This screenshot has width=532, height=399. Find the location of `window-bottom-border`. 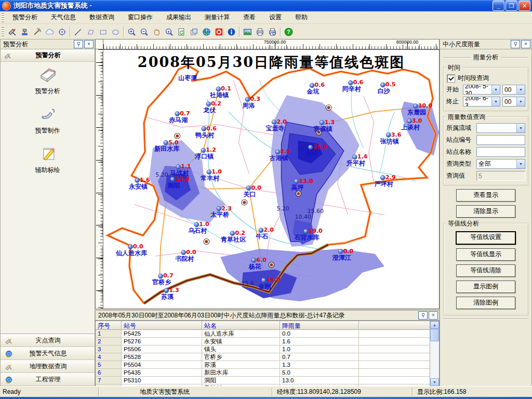

window-bottom-border is located at coordinates (266, 398).